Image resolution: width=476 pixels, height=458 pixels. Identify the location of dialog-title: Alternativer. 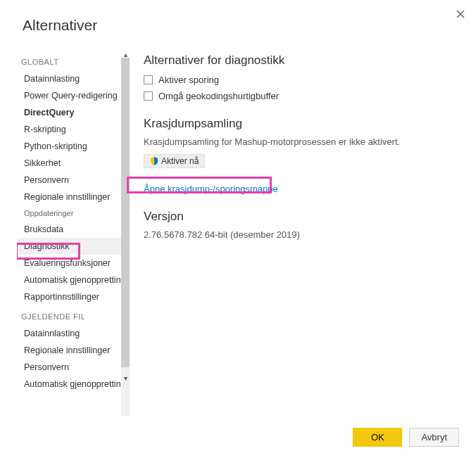
(238, 17).